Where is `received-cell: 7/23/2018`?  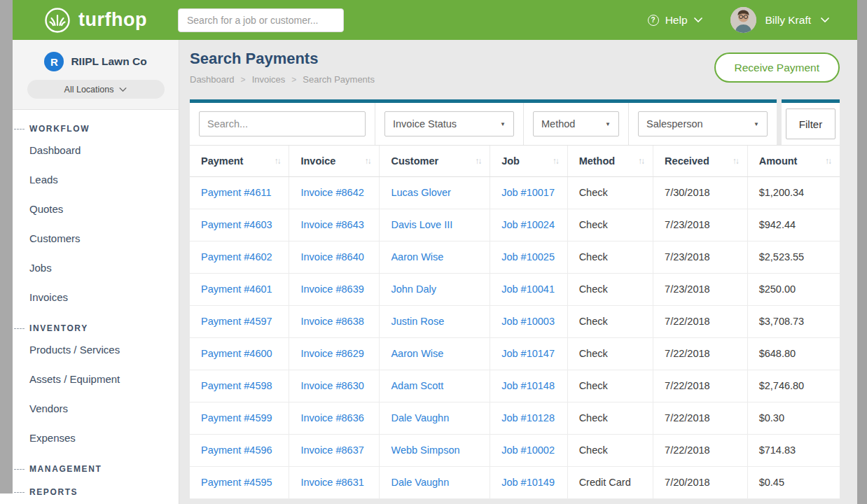
received-cell: 7/23/2018 is located at coordinates (700, 257).